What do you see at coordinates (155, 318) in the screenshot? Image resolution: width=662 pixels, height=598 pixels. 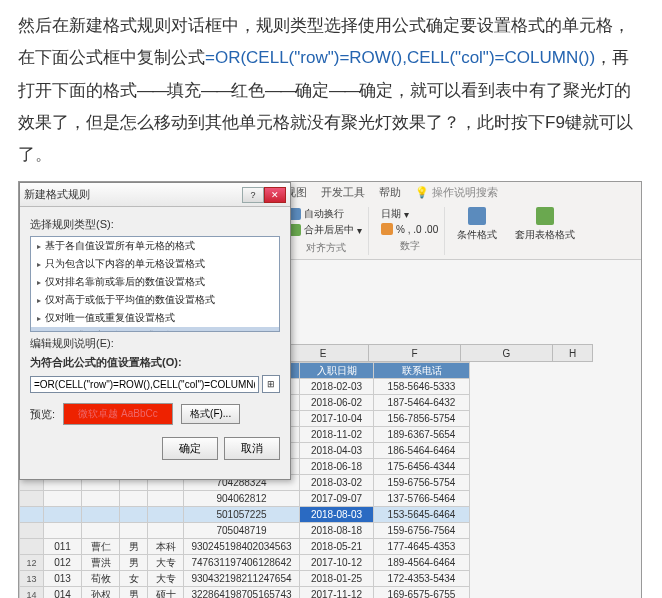 I see `rule-option: 仅对唯一值或重复值设置格式` at bounding box center [155, 318].